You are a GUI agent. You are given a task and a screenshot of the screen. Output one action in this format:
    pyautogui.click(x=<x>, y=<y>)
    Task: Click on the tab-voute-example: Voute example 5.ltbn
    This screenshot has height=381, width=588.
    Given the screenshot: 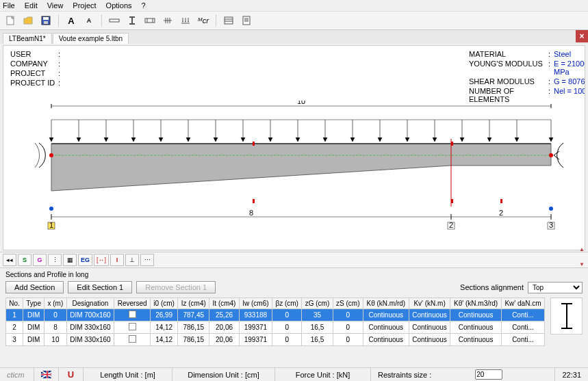 What is the action you would take?
    pyautogui.click(x=90, y=38)
    